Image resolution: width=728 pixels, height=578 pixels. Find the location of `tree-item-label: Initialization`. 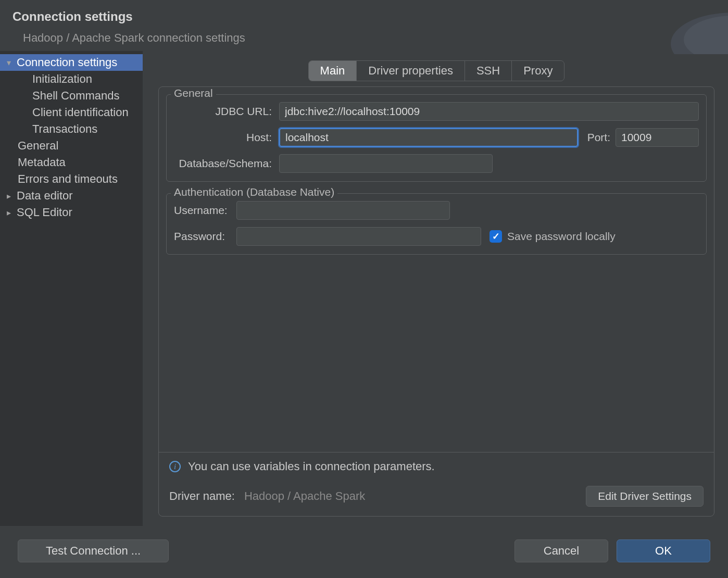

tree-item-label: Initialization is located at coordinates (62, 79).